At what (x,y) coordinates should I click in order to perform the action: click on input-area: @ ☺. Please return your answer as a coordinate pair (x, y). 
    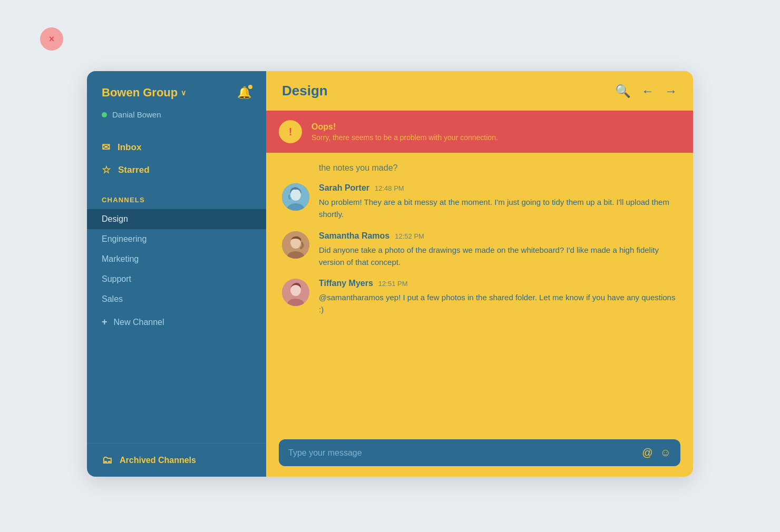
    Looking at the image, I should click on (480, 454).